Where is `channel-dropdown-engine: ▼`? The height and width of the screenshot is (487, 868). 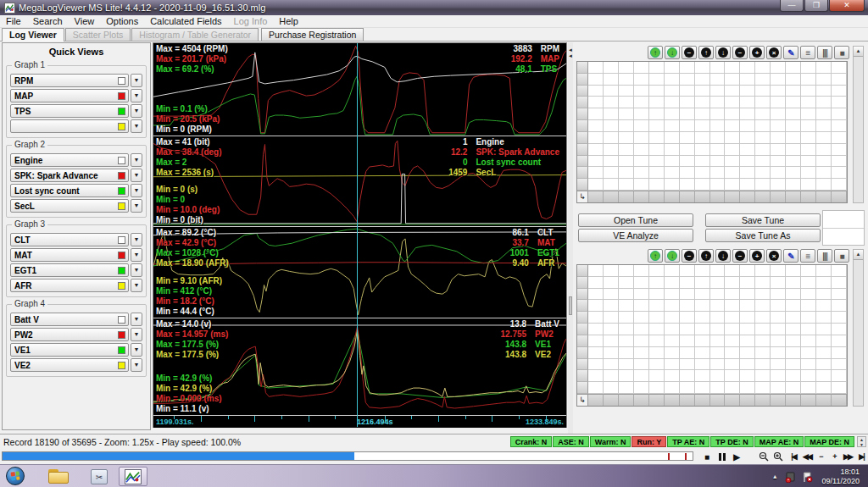
channel-dropdown-engine: ▼ is located at coordinates (136, 160).